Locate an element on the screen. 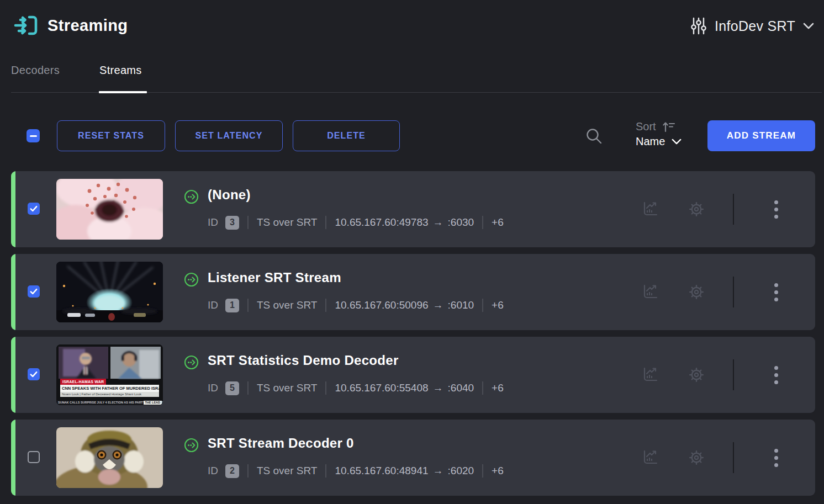 This screenshot has width=824, height=504. indeterminate-minus-icon is located at coordinates (33, 136).